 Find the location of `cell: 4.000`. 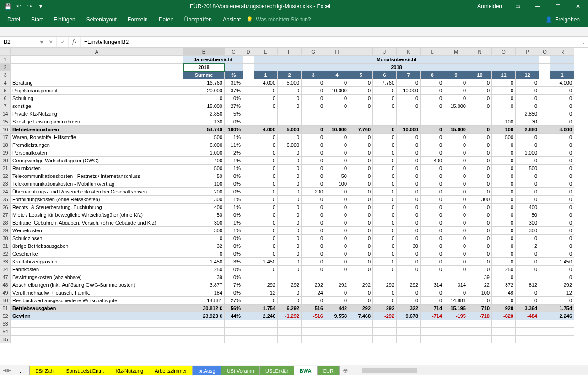

cell: 4.000 is located at coordinates (266, 130).